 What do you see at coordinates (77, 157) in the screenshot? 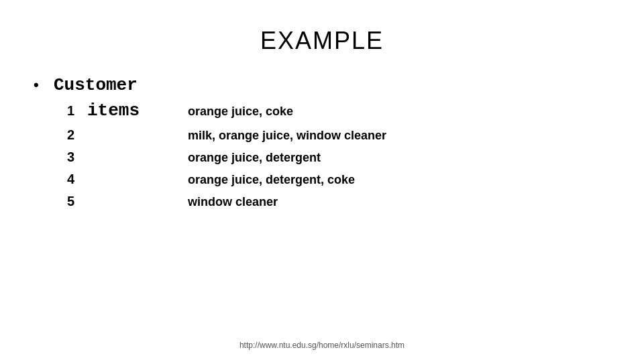
I see `row-number-3: 3` at bounding box center [77, 157].